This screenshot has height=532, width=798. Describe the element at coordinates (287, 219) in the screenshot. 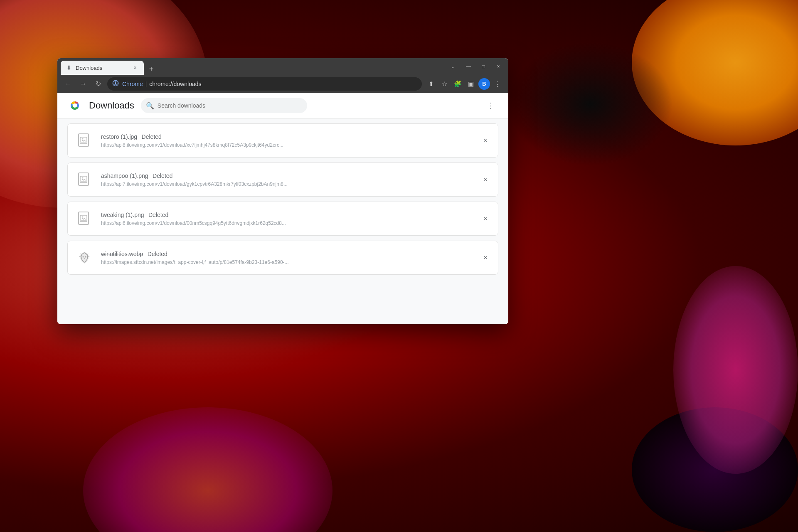

I see `download-info: tweaking (1).png Deleted https://api6.il…` at that location.